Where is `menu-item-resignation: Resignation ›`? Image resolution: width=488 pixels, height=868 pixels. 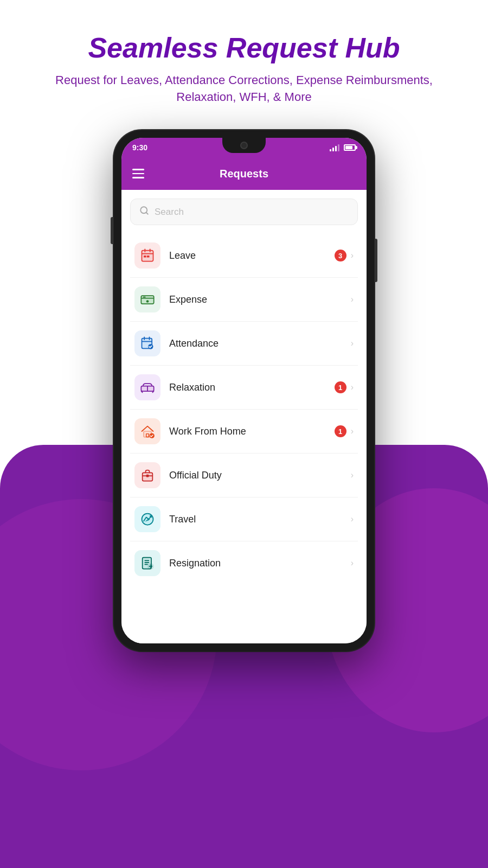
menu-item-resignation: Resignation › is located at coordinates (244, 563).